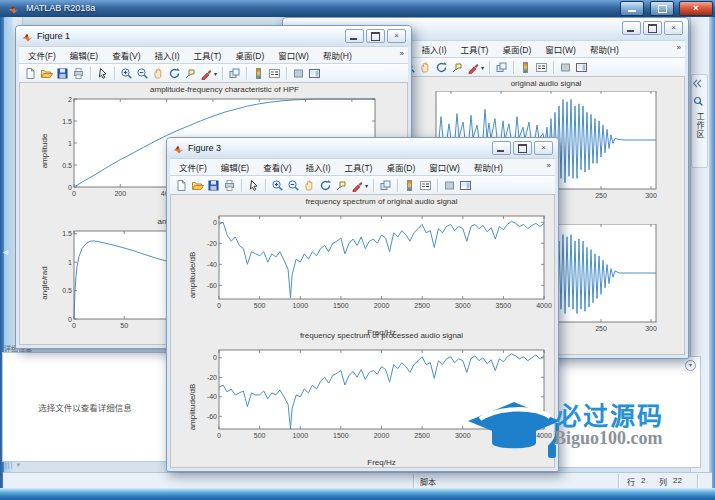 Image resolution: width=715 pixels, height=500 pixels. What do you see at coordinates (380, 399) in the screenshot?
I see `spectrum-processed-plot: 050010001500200025003000350040000-20-40-…` at bounding box center [380, 399].